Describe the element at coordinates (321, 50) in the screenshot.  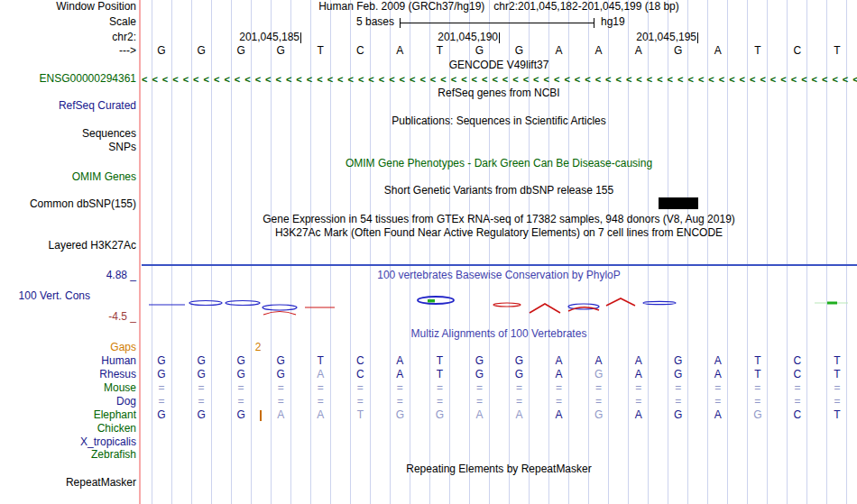
I see `sequence-base-5: T` at that location.